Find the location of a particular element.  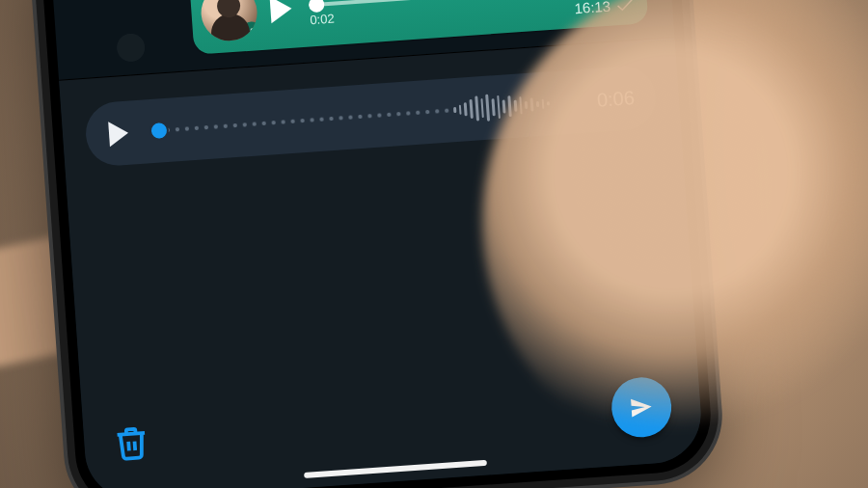

draft-duration-label: 0:06 is located at coordinates (608, 100).